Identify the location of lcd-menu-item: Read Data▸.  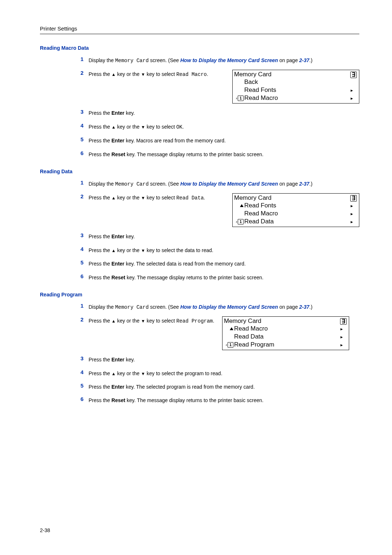
(284, 337).